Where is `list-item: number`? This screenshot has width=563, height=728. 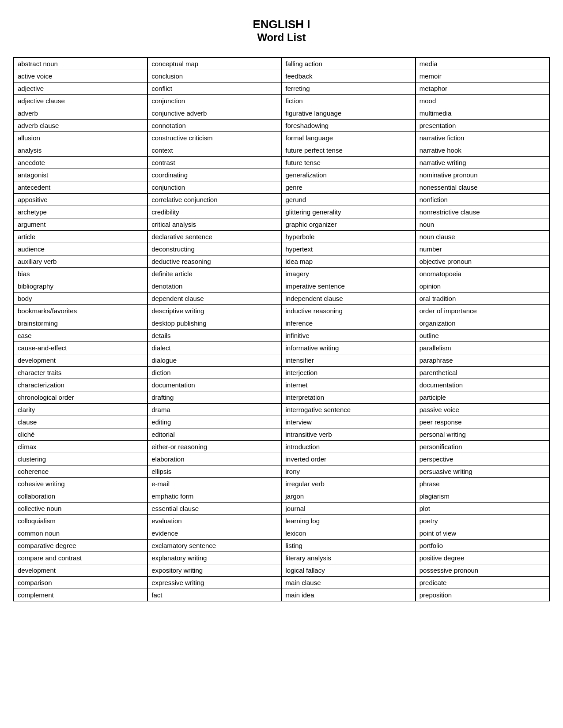 list-item: number is located at coordinates (482, 249).